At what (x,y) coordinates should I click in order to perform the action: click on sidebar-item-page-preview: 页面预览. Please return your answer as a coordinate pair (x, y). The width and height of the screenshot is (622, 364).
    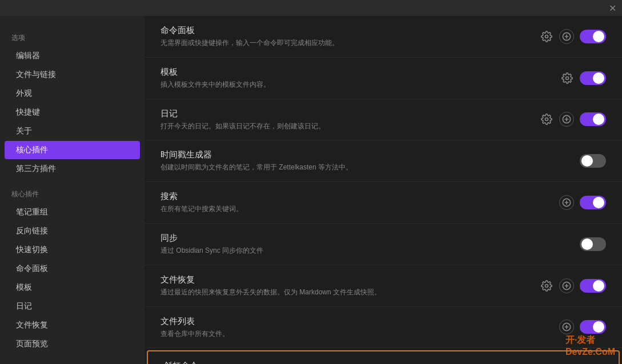
    Looking at the image, I should click on (72, 344).